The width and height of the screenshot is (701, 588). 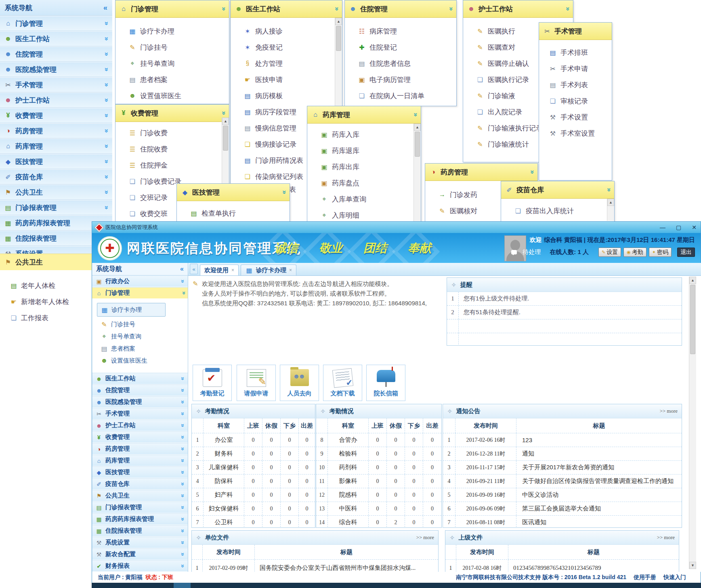 I want to click on chevron-up-icon: «, so click(x=183, y=293).